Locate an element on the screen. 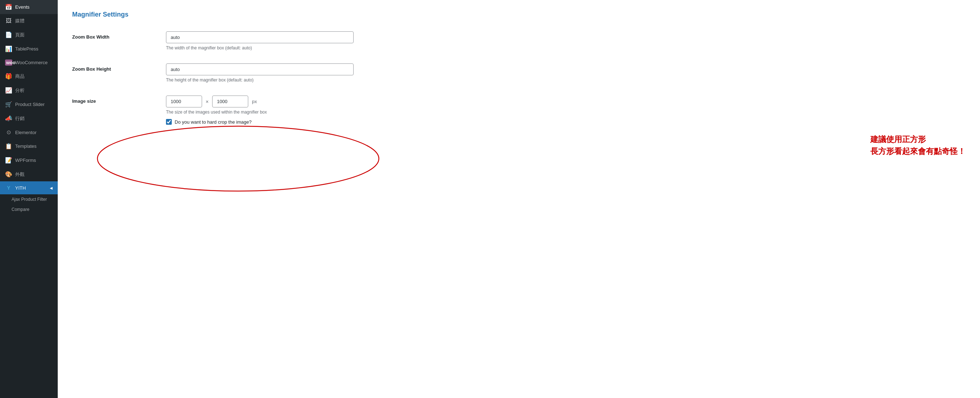 The width and height of the screenshot is (980, 398). sidebar-item-label: 商品 is located at coordinates (20, 77).